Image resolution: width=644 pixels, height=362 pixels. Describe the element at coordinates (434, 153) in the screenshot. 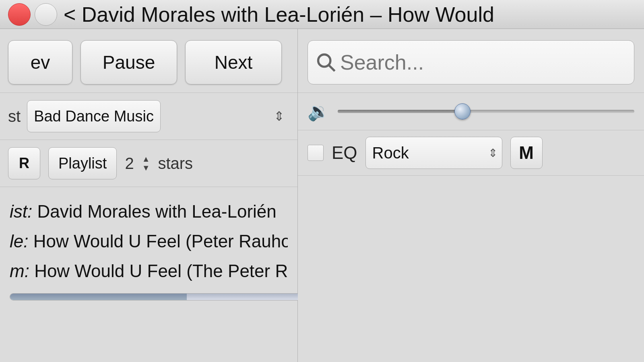

I see `eq-preset-select: Flat Rock Pop Jazz Classical Hip Hop Ele…` at that location.